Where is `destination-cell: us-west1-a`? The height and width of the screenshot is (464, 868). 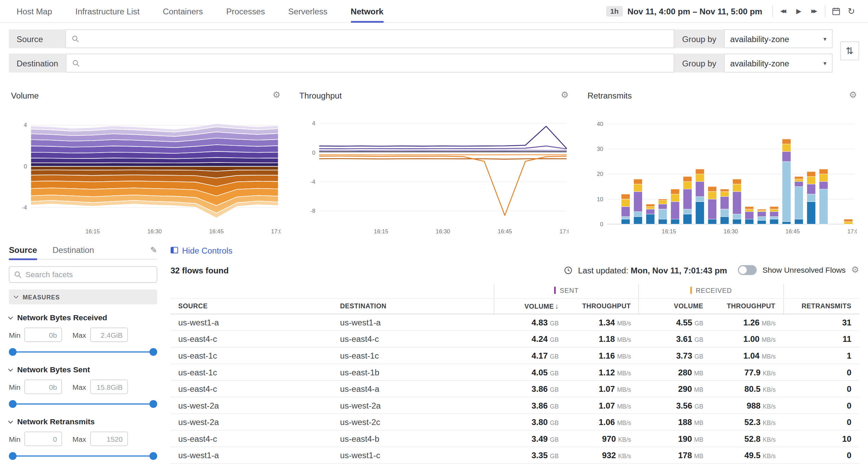 destination-cell: us-west1-a is located at coordinates (413, 322).